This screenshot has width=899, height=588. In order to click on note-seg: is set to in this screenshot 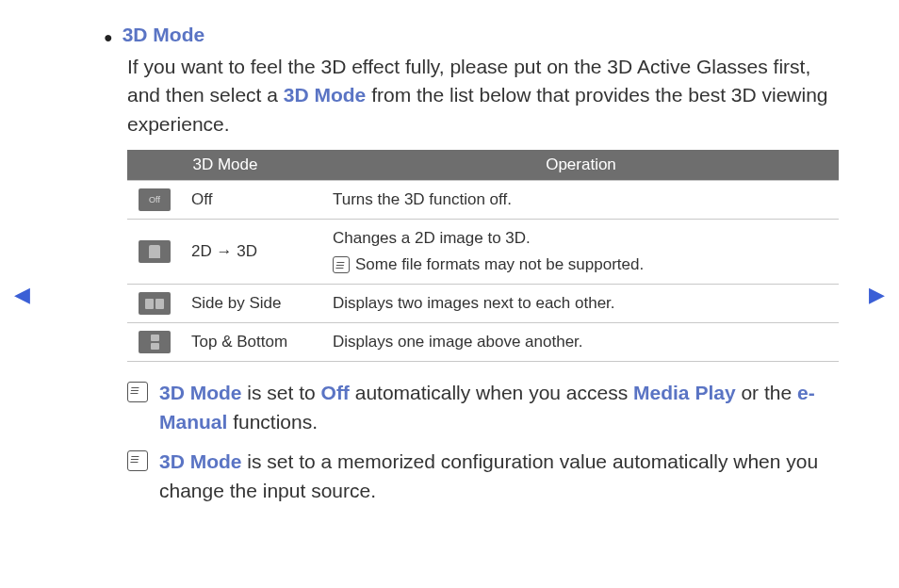, I will do `click(282, 392)`.